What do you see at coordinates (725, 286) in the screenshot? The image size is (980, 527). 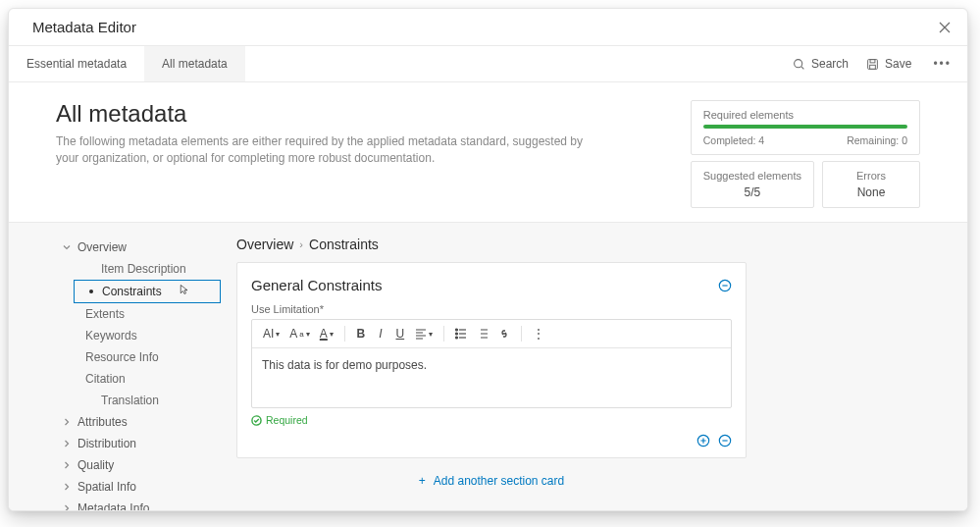 I see `remove-card-button` at bounding box center [725, 286].